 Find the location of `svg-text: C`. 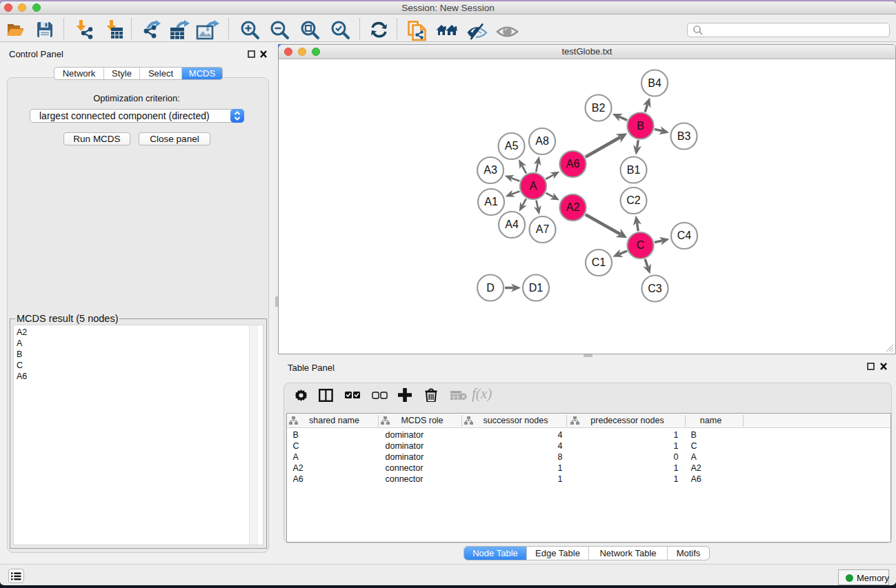

svg-text: C is located at coordinates (641, 245).